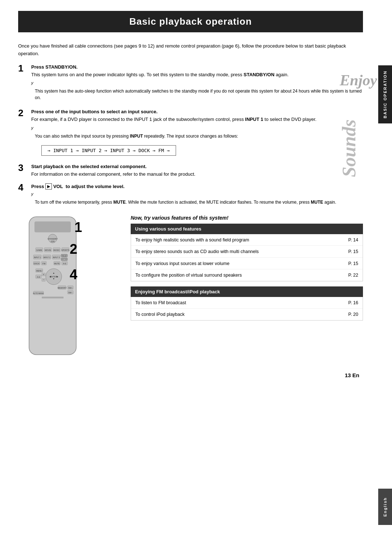 The height and width of the screenshot is (554, 392). I want to click on step-2-note-label: y, so click(197, 128).